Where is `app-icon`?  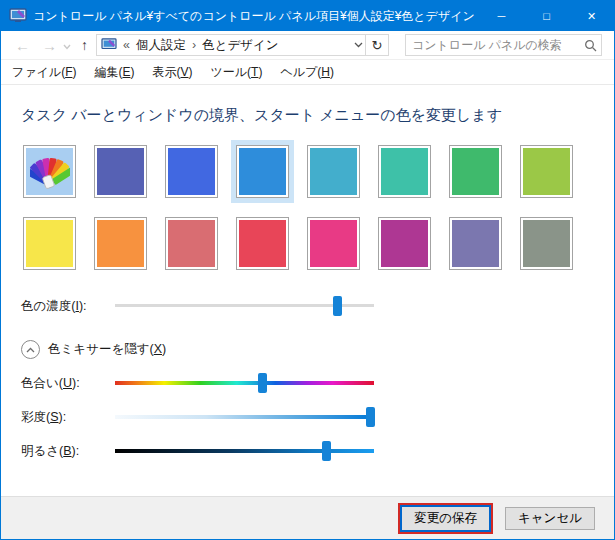
app-icon is located at coordinates (18, 16).